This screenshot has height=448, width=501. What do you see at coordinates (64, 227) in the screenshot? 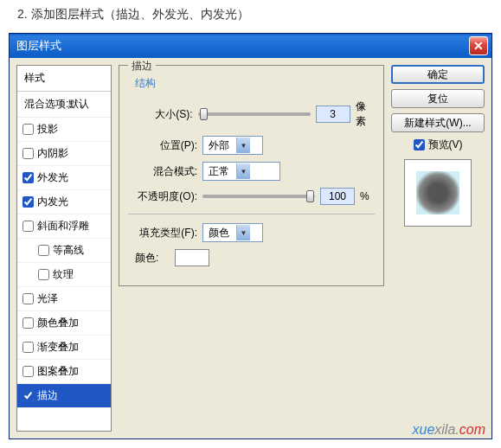
I see `style-item-4: 斜面和浮雕` at bounding box center [64, 227].